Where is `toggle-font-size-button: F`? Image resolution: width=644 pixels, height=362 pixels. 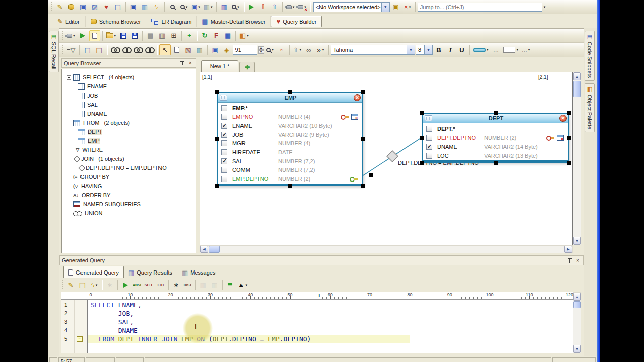
toggle-font-size-button: F is located at coordinates (216, 36).